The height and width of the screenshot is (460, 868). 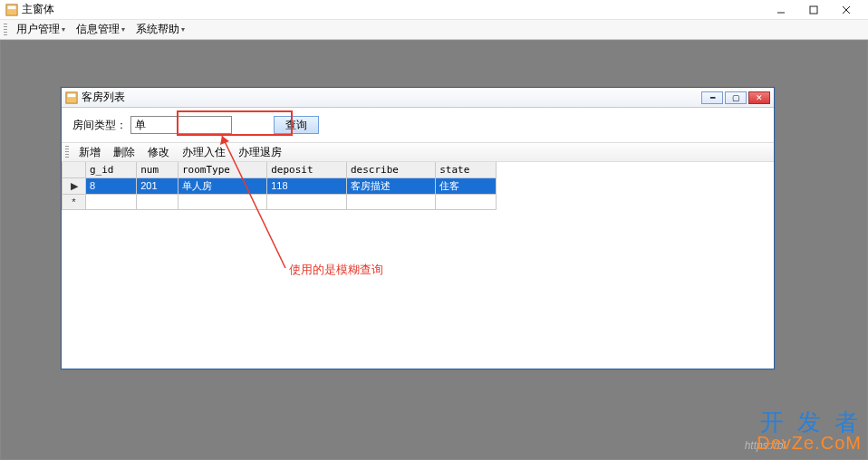 I want to click on table-cell: 118, so click(x=307, y=186).